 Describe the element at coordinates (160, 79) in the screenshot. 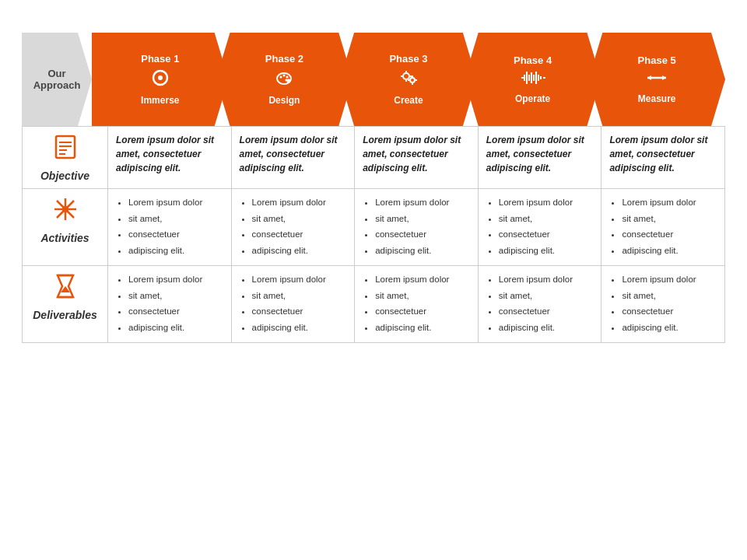

I see `phase-arrow-1: Phase 1 Immerse` at that location.